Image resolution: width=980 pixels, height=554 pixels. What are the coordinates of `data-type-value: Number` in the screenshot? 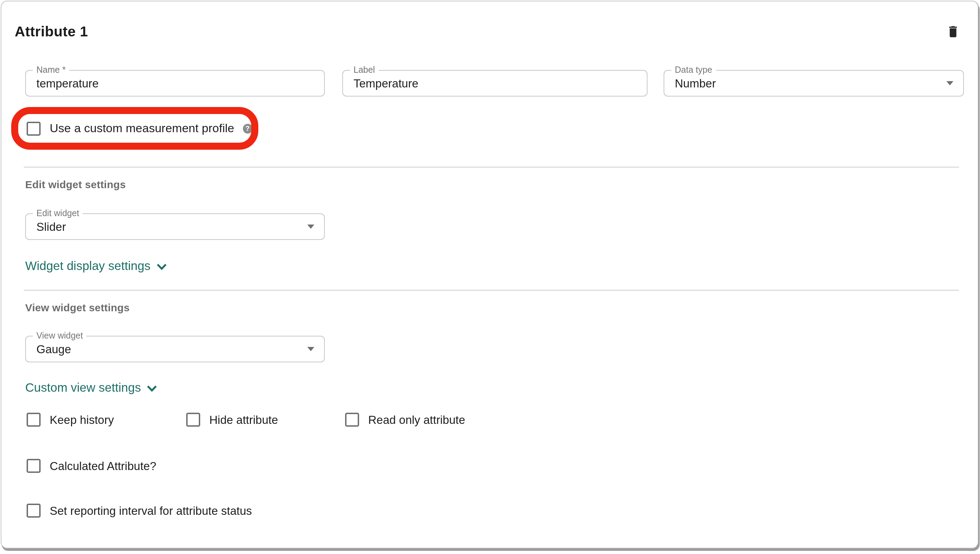 It's located at (814, 83).